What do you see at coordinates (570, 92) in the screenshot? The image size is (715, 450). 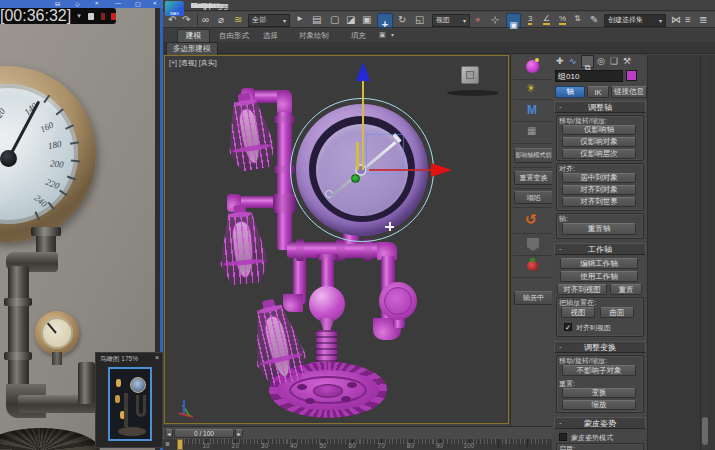 I see `pivot-tab-button: 轴` at bounding box center [570, 92].